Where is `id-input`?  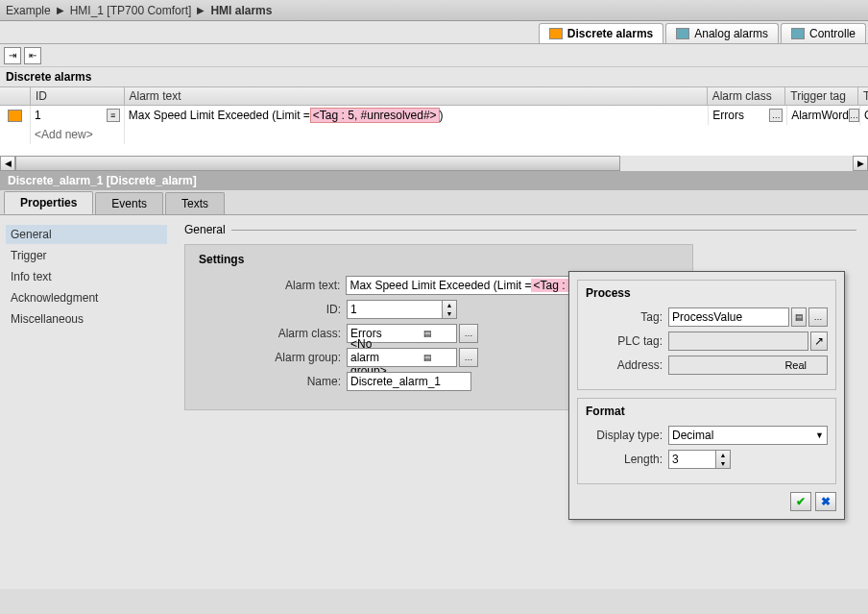 id-input is located at coordinates (395, 309).